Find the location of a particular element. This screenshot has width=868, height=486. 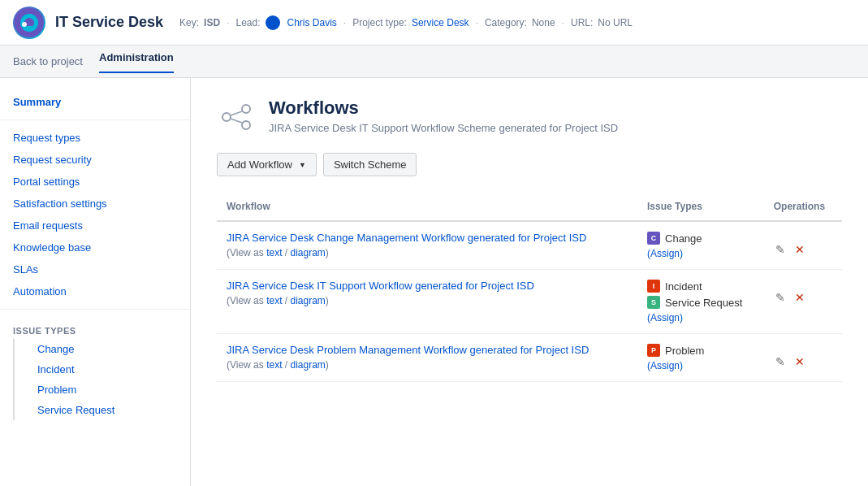

edit-button-2: ✎ is located at coordinates (780, 362).